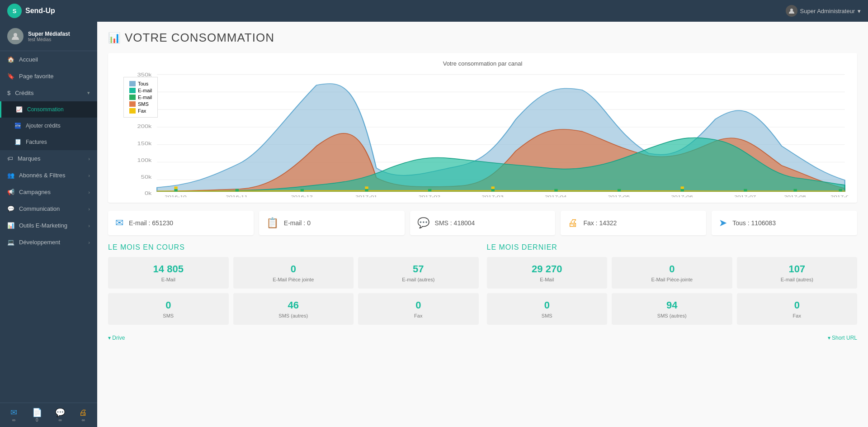 The height and width of the screenshot is (427, 868). What do you see at coordinates (294, 316) in the screenshot?
I see `current-sms-autres-label: SMS (autres)` at bounding box center [294, 316].